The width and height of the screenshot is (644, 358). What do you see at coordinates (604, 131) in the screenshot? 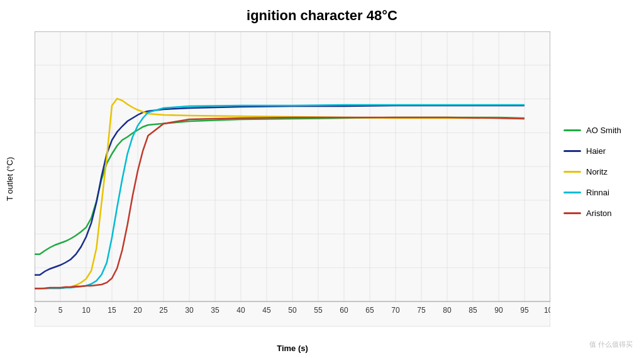
I see `legend-label-ao-smith: AO Smith` at bounding box center [604, 131].